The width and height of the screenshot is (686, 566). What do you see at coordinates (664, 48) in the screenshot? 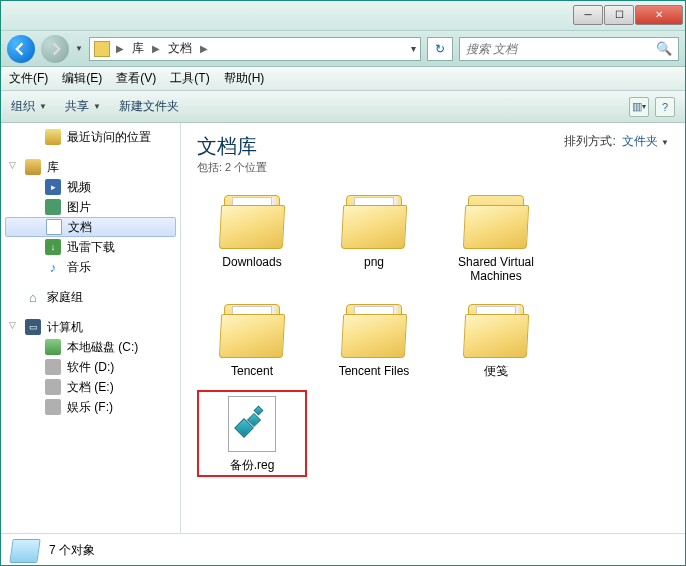
I see `search-icon: 🔍` at bounding box center [664, 48].